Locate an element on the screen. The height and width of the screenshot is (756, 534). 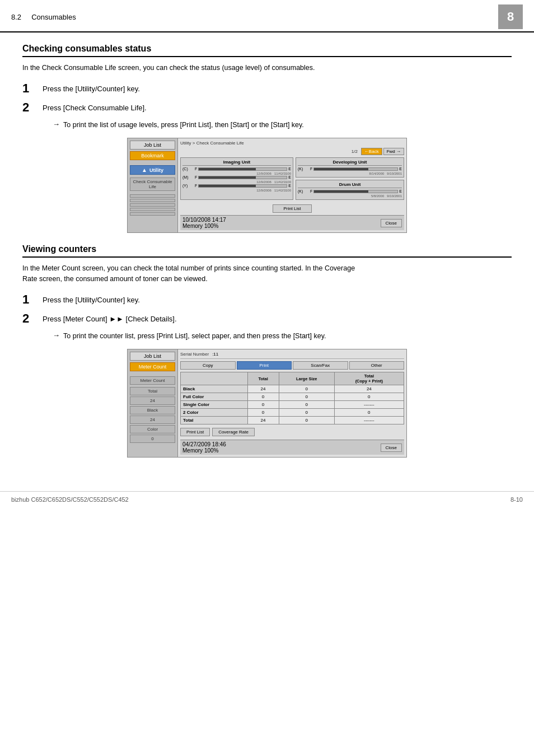
imaging-unit-box: Imaging Unit (C) F E 12/9/2006 11/42/310… is located at coordinates (237, 179).